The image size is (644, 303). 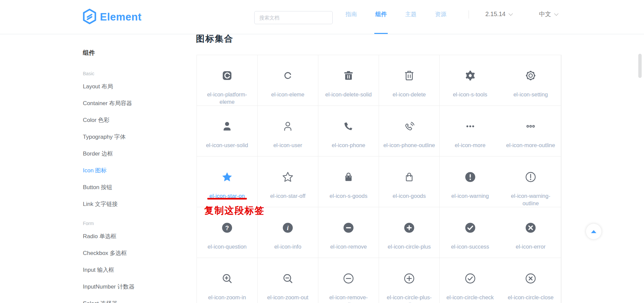 I want to click on icon-cell-info: iel-icon-info, so click(x=288, y=232).